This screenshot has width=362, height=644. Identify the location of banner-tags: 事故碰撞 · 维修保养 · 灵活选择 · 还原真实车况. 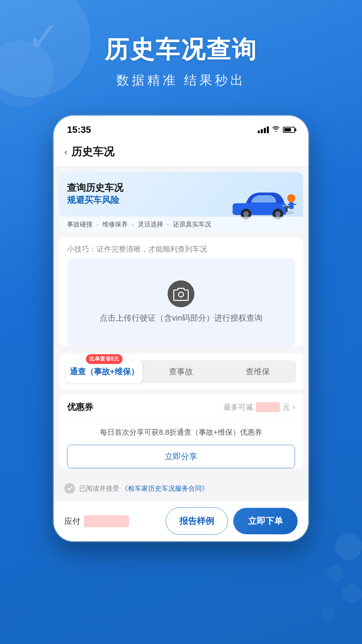
(181, 224).